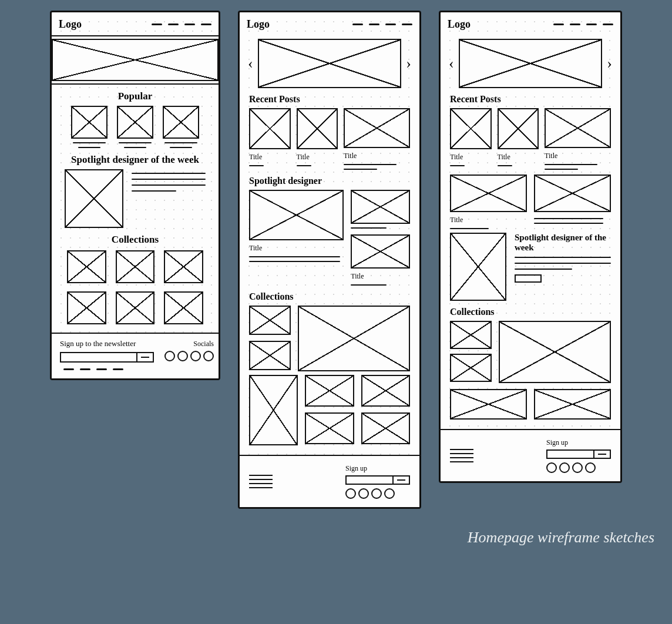 The height and width of the screenshot is (624, 672). What do you see at coordinates (530, 63) in the screenshot?
I see `hero-carousel: ‹ ›` at bounding box center [530, 63].